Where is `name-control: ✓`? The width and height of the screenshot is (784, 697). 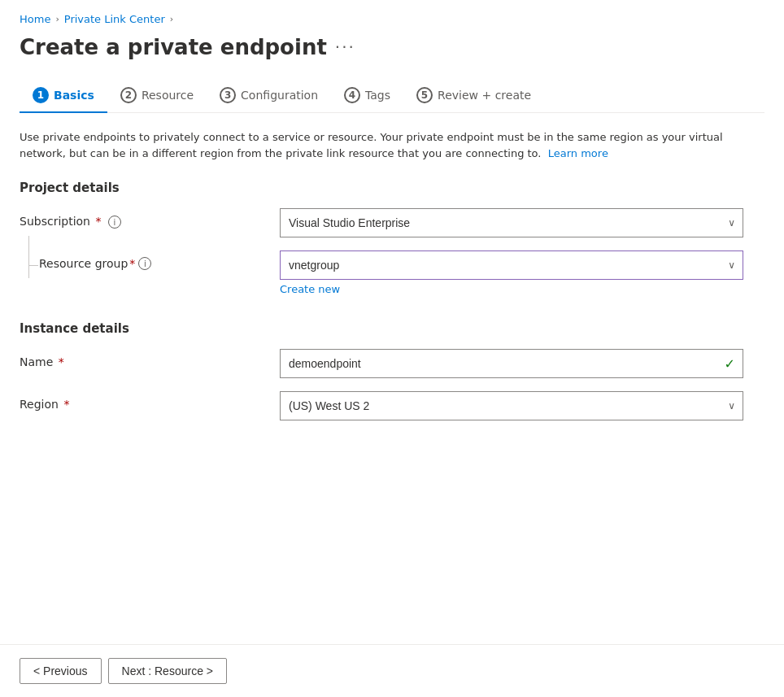 name-control: ✓ is located at coordinates (512, 364).